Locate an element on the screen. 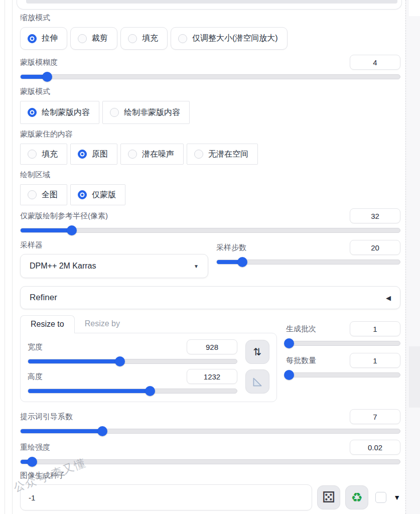 The width and height of the screenshot is (420, 514). batch-size-slider is located at coordinates (343, 375).